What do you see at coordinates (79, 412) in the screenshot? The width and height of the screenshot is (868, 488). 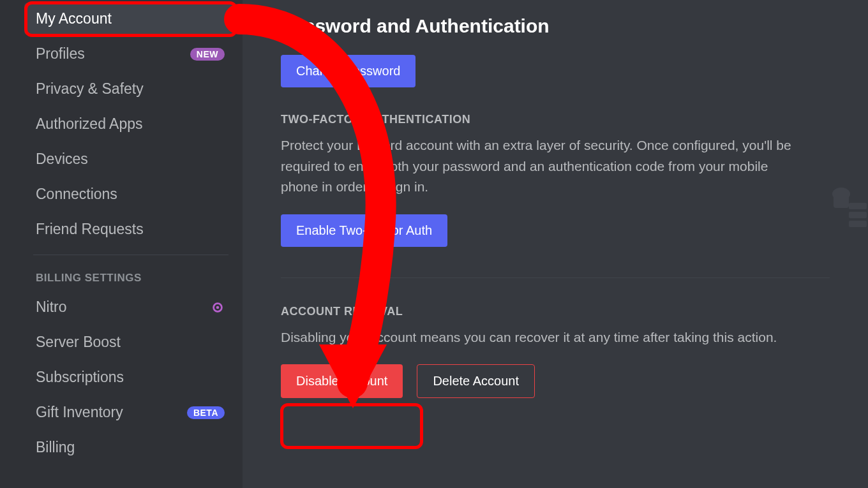 I see `sidebar-item-label: Gift Inventory` at bounding box center [79, 412].